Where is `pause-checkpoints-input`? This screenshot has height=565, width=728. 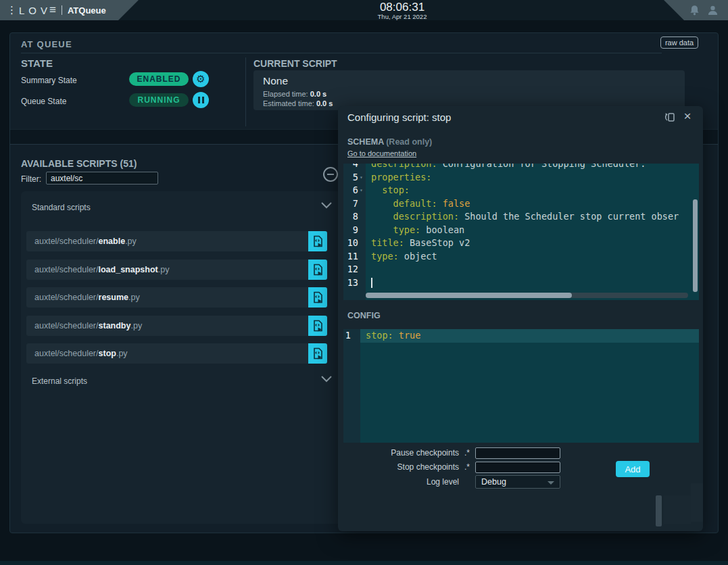
pause-checkpoints-input is located at coordinates (518, 453).